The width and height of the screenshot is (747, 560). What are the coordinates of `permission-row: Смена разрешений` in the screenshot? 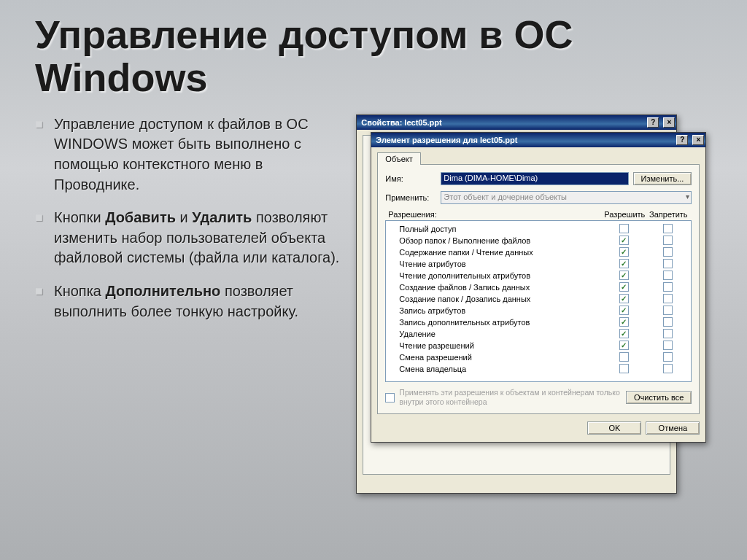 It's located at (544, 357).